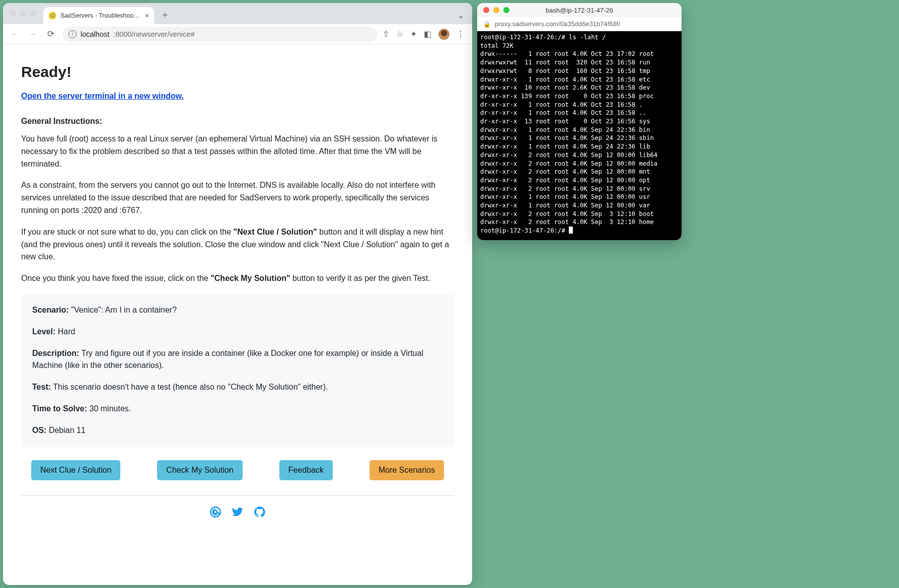 The height and width of the screenshot is (588, 899). What do you see at coordinates (238, 371) in the screenshot?
I see `scenario-box: Scenario: "Venice": Am I in a container?…` at bounding box center [238, 371].